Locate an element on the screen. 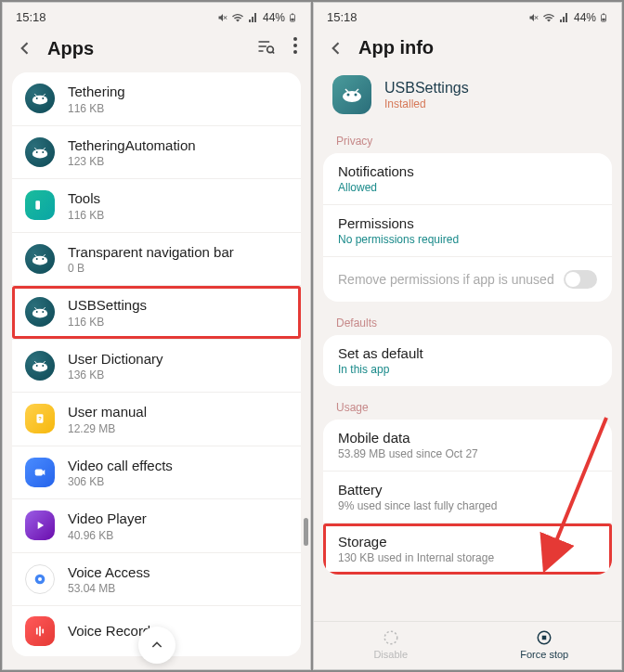  app-row: Video call effects306 KB is located at coordinates (156, 473).